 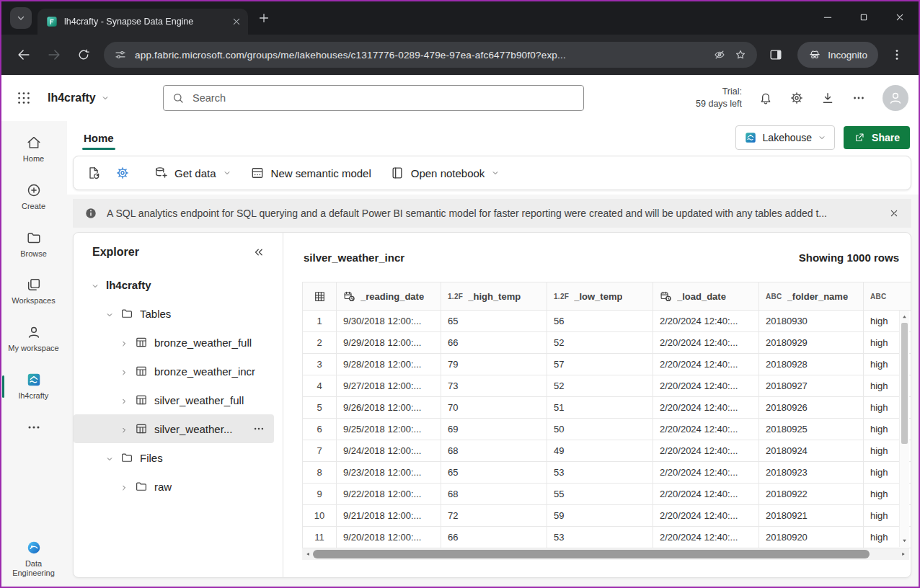 What do you see at coordinates (895, 98) in the screenshot?
I see `account-avatar` at bounding box center [895, 98].